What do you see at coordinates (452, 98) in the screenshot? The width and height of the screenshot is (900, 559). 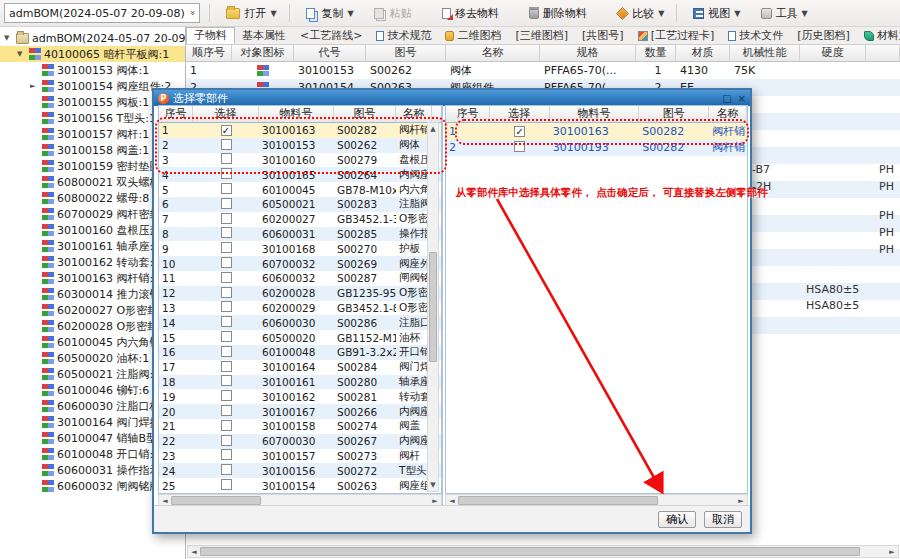 I see `dialog-titlebar: P 选择零部件 □ ×` at bounding box center [452, 98].